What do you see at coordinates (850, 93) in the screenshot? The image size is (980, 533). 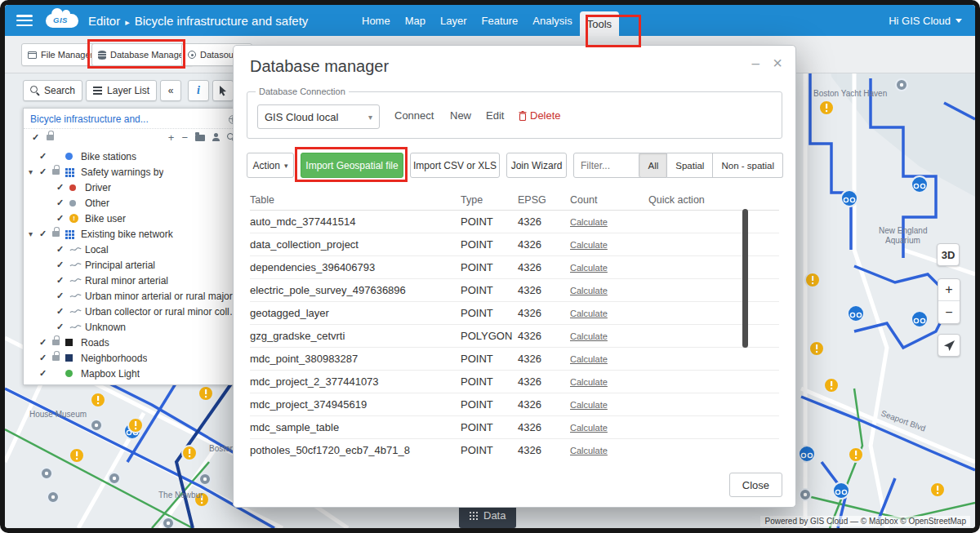 I see `map-label: Boston Yacht Haven` at bounding box center [850, 93].